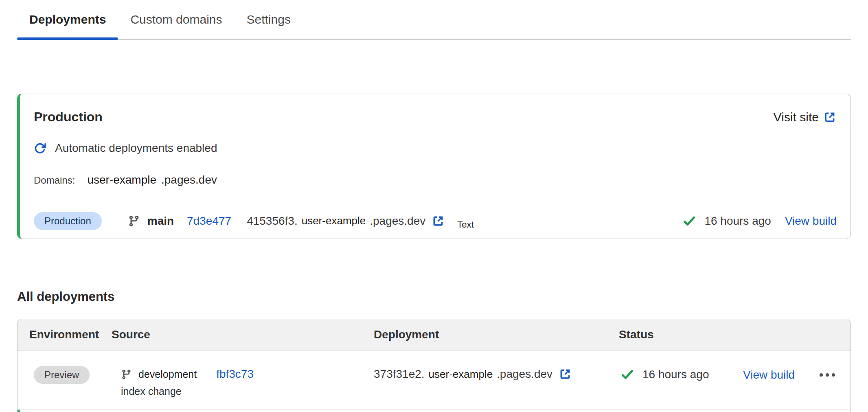 The height and width of the screenshot is (412, 868). What do you see at coordinates (434, 20) in the screenshot?
I see `tab-bar: Deployments Custom domains Settings` at bounding box center [434, 20].